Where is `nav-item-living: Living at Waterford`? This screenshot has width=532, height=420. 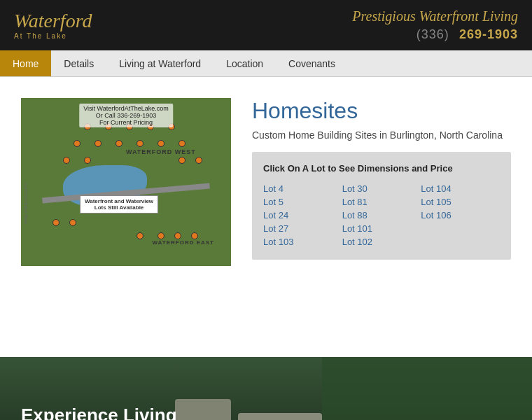
nav-item-living: Living at Waterford is located at coordinates (160, 63).